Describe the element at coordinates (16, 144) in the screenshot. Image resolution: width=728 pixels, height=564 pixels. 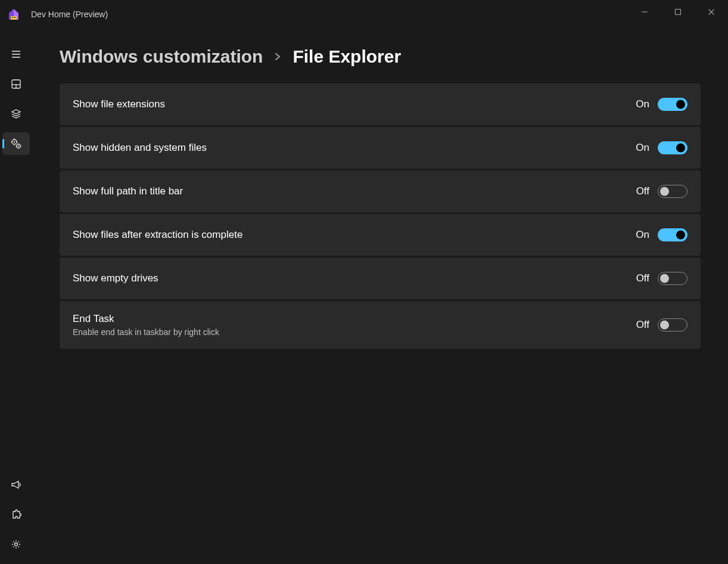
I see `sidebar-item-windows-customization` at that location.